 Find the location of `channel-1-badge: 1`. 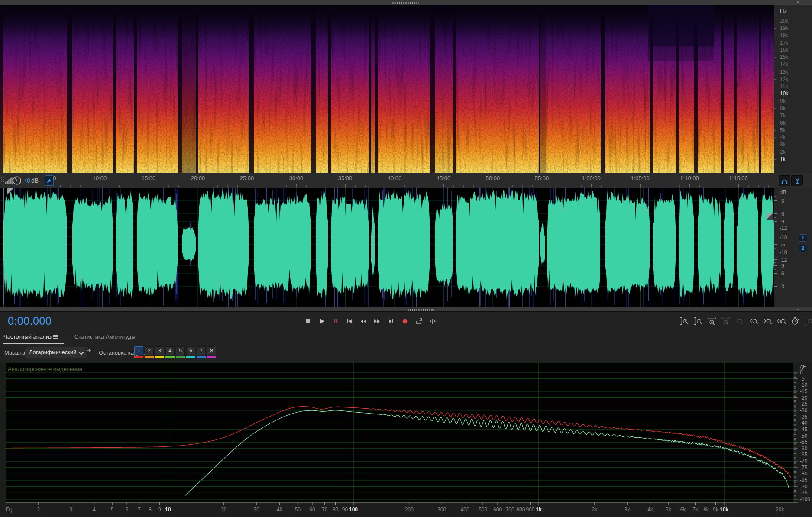

channel-1-badge: 1 is located at coordinates (803, 238).